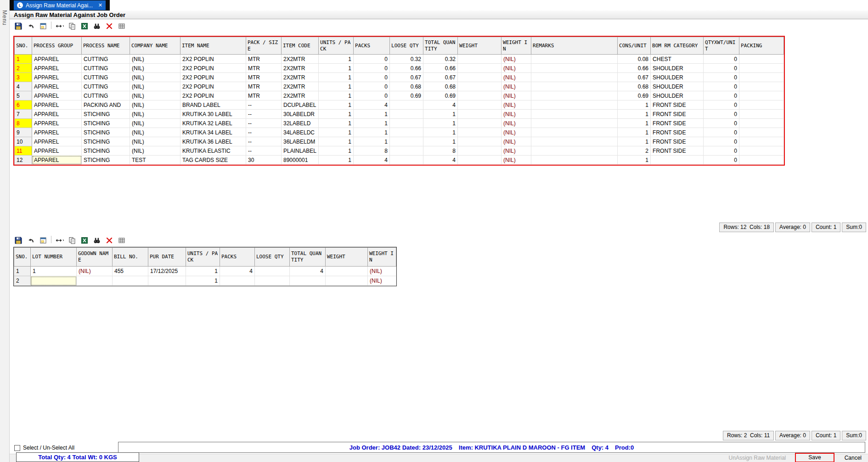 The width and height of the screenshot is (868, 462). I want to click on delete-icon, so click(109, 240).